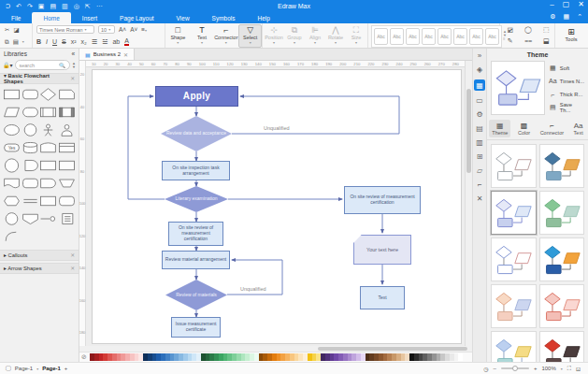  What do you see at coordinates (94, 42) in the screenshot?
I see `bullets-icon: ☰` at bounding box center [94, 42].